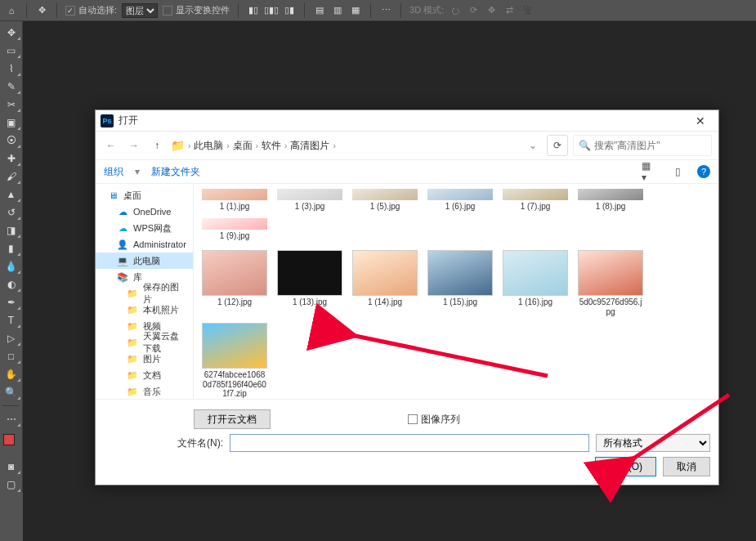 The image size is (756, 541). Describe the element at coordinates (310, 283) in the screenshot. I see `file-item: 1 (13).jpg` at that location.